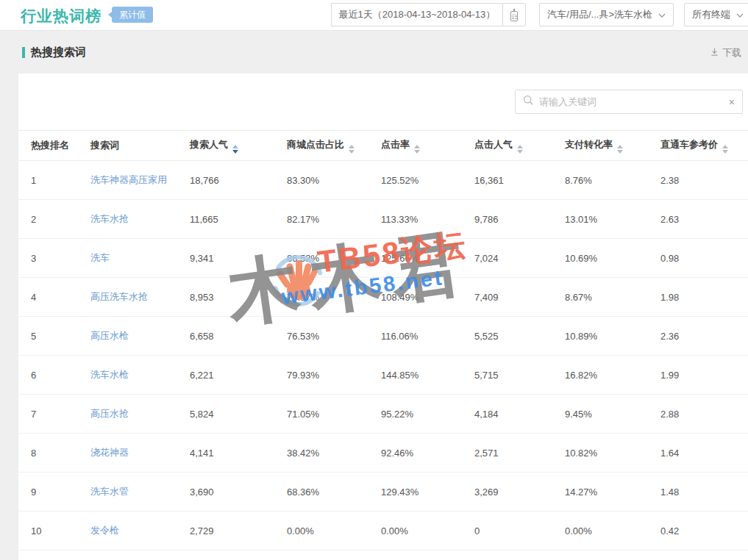 This screenshot has height=560, width=748. Describe the element at coordinates (716, 15) in the screenshot. I see `terminal-selector: 所有终端` at that location.